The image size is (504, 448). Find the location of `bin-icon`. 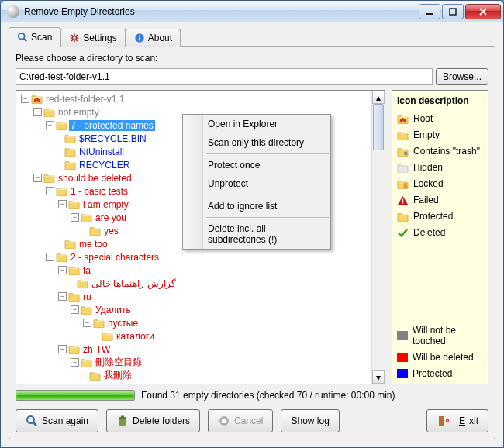

bin-icon is located at coordinates (123, 421).